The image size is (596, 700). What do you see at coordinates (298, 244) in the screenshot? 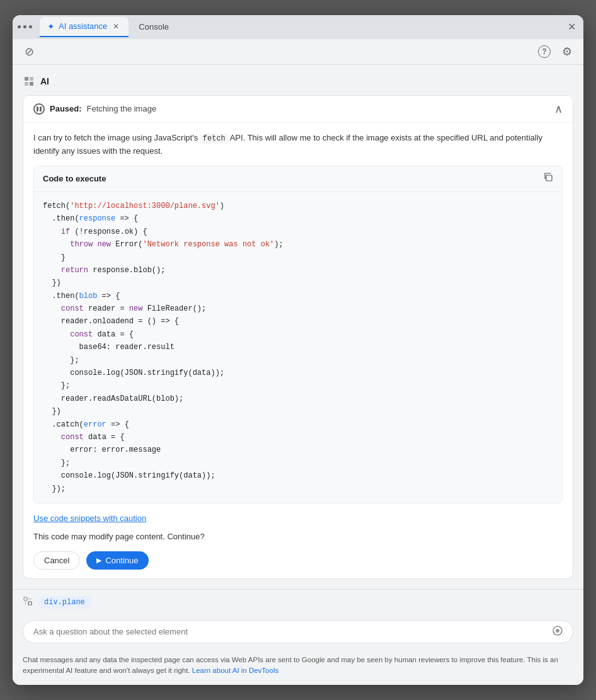
I see `code-line: throw new Error('Network response was no…` at bounding box center [298, 244].